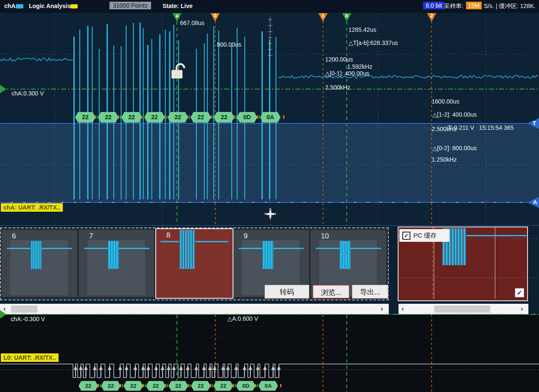 The height and width of the screenshot is (392, 539). Describe the element at coordinates (20, 6) in the screenshot. I see `channel-color-swatch-icon` at that location.